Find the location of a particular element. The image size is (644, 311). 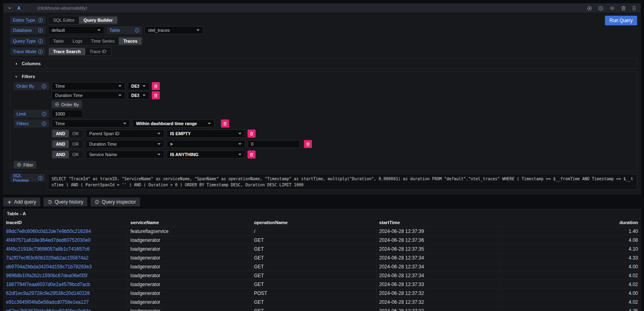

filter-operator-select-3: IS ANYTHING is located at coordinates (206, 154).